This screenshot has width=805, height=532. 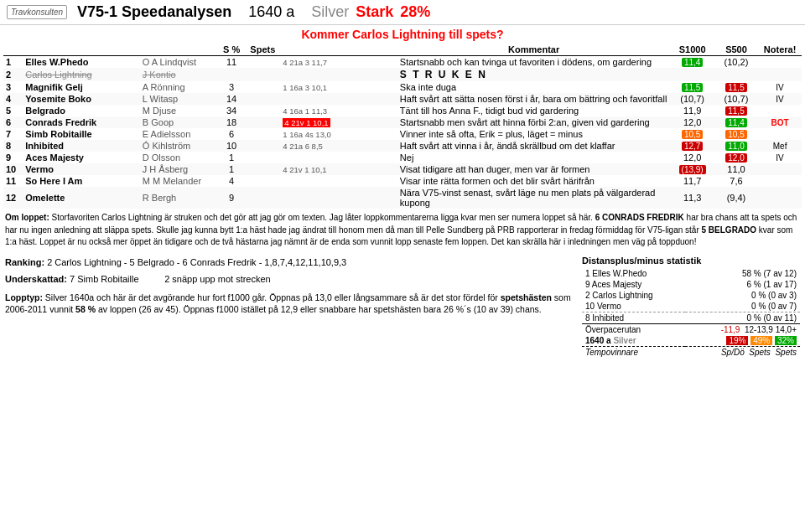 I want to click on dist-pct: 6 % (1 av 17), so click(x=743, y=285).